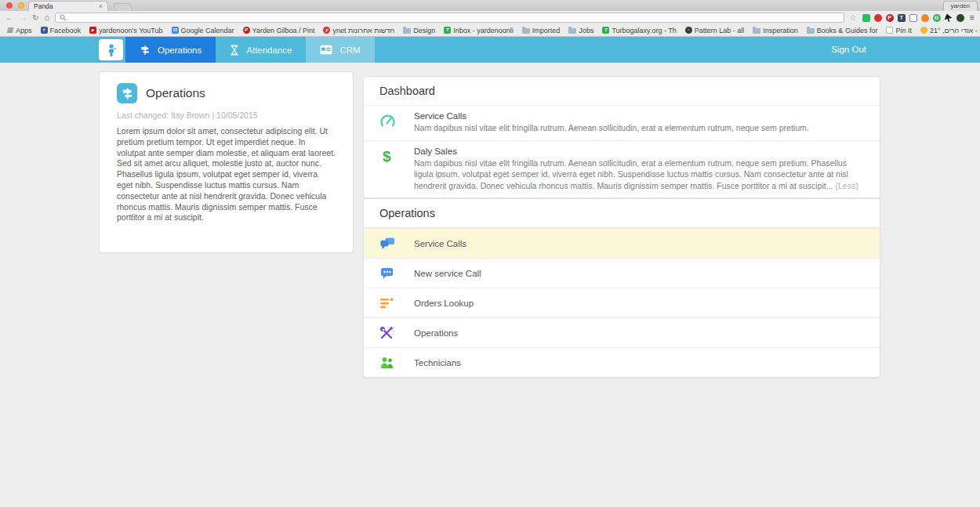 Image resolution: width=980 pixels, height=507 pixels. I want to click on close-window-button, so click(9, 5).